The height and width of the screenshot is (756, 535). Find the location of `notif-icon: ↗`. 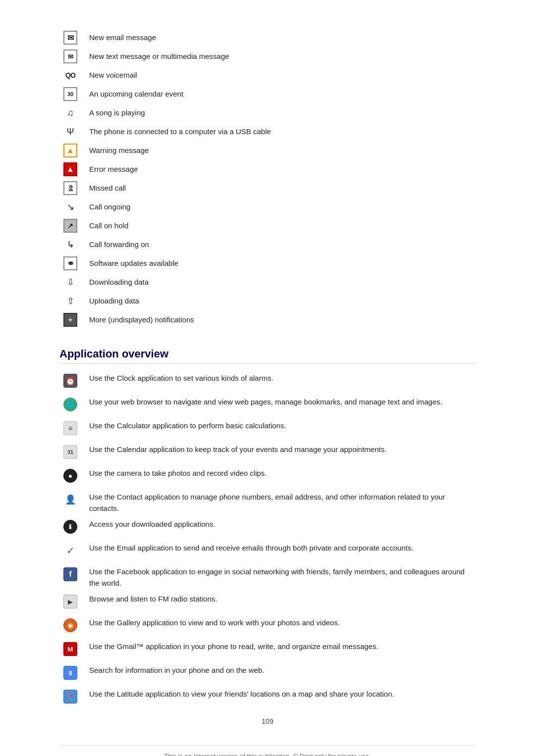

notif-icon: ↗ is located at coordinates (70, 226).